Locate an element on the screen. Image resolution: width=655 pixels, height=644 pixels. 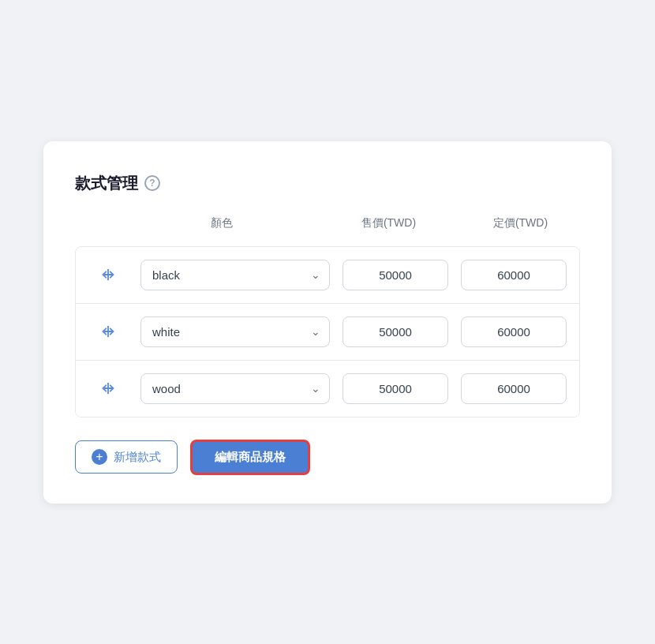
sale-price-input-row3 is located at coordinates (395, 388).